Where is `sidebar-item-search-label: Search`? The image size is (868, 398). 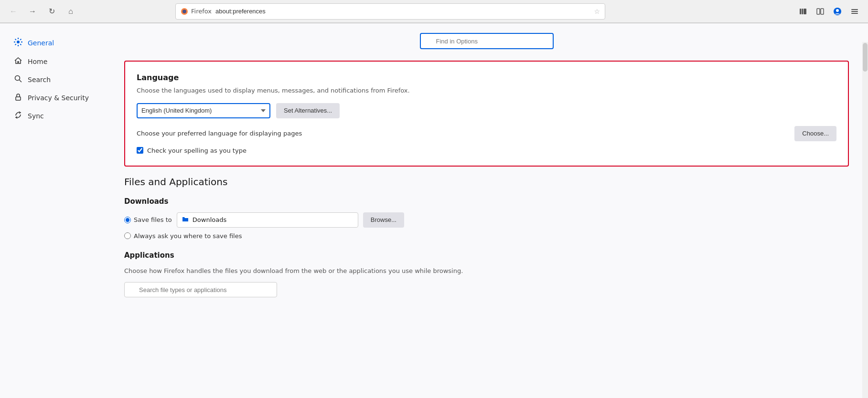 sidebar-item-search-label: Search is located at coordinates (39, 80).